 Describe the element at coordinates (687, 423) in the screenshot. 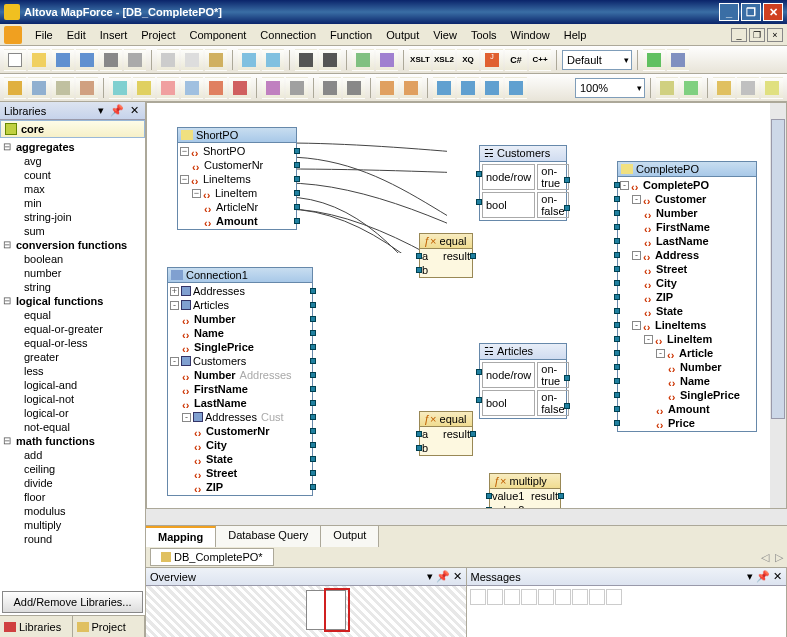

I see `tree-row: Price` at that location.